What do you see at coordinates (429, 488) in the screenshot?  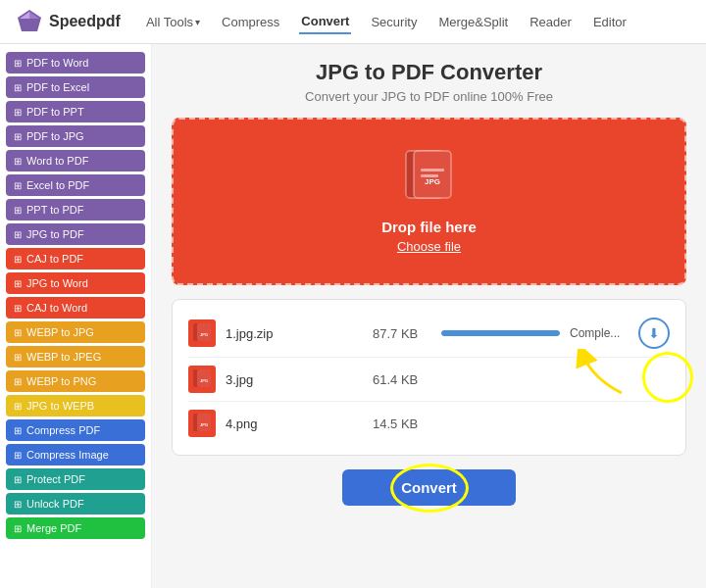 I see `convert-button: Convert` at bounding box center [429, 488].